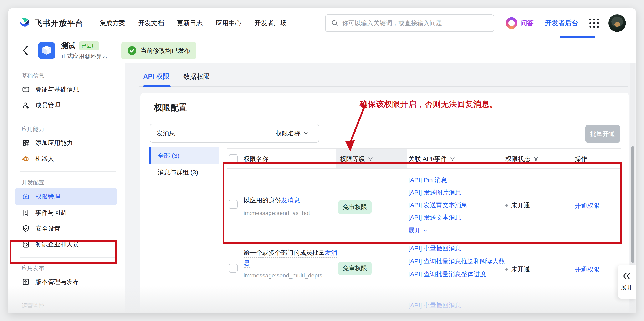 Image resolution: width=644 pixels, height=321 pixels. Describe the element at coordinates (290, 276) in the screenshot. I see `permission-code: im:message:send_multi_depts` at that location.